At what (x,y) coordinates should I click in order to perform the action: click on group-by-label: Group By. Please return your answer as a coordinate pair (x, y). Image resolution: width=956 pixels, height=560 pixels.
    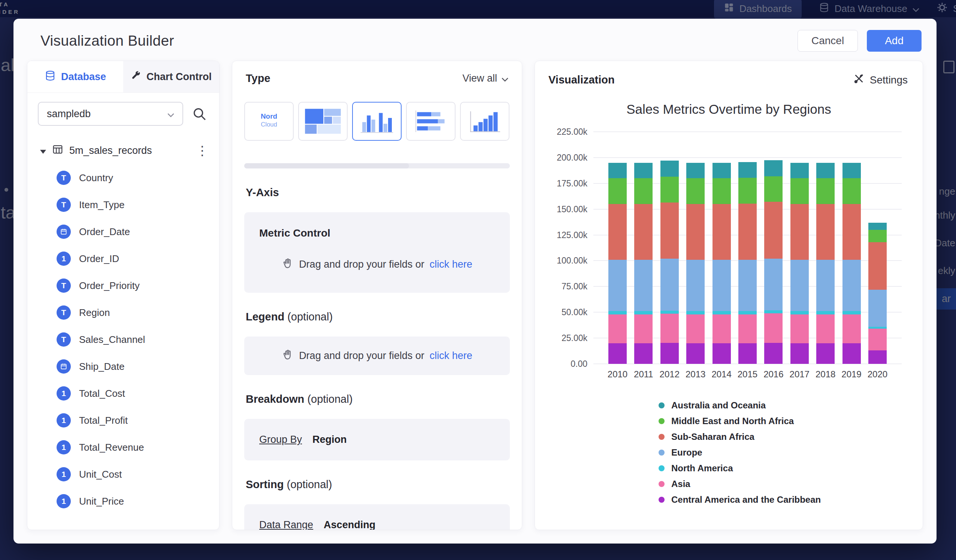
    Looking at the image, I should click on (281, 440).